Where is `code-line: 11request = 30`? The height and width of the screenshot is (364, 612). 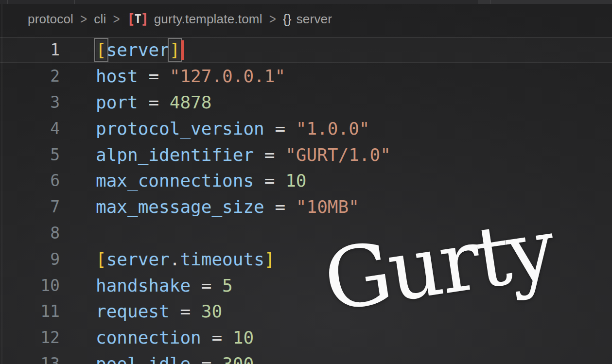 code-line: 11request = 30 is located at coordinates (306, 312).